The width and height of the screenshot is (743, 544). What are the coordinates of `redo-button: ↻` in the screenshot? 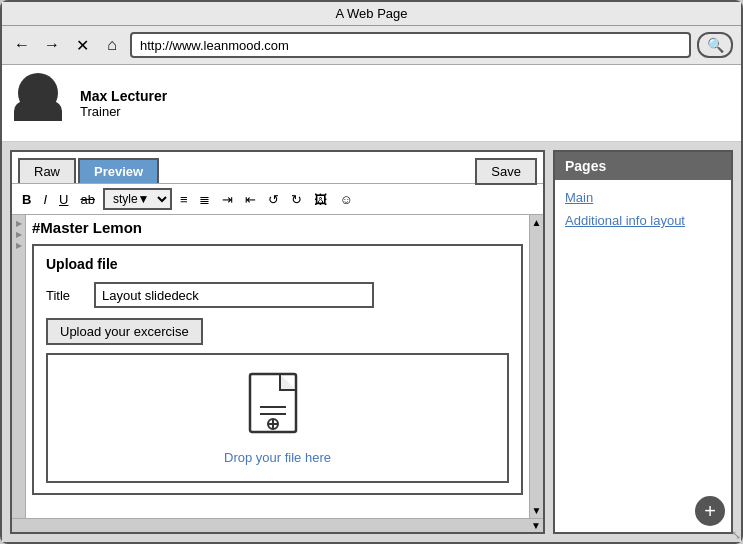 It's located at (296, 200).